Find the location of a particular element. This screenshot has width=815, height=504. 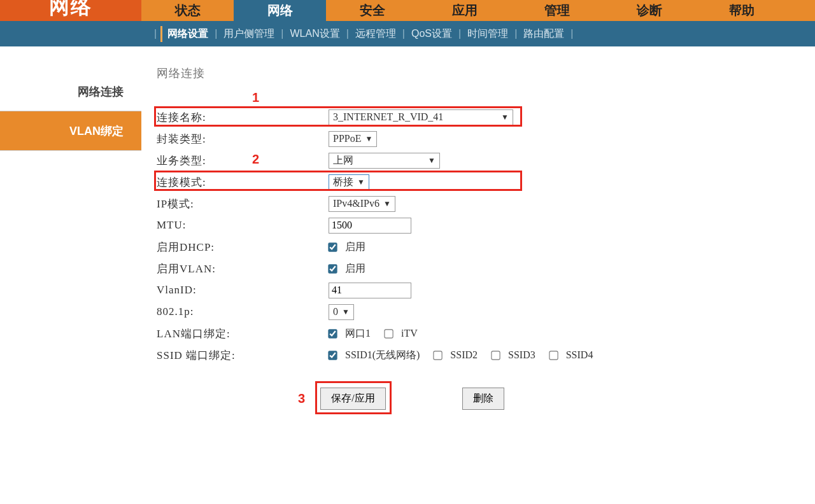

lan-port1-text: 网口1 is located at coordinates (358, 333).